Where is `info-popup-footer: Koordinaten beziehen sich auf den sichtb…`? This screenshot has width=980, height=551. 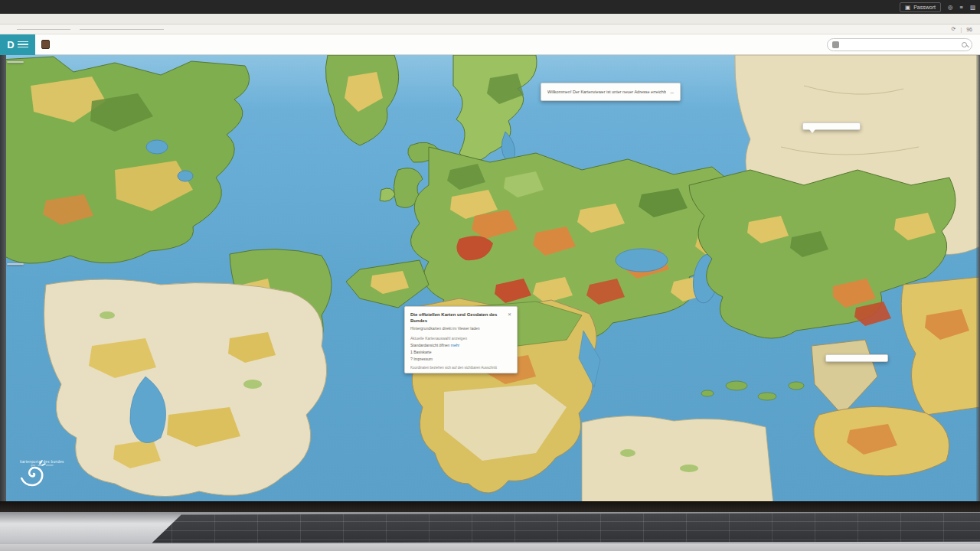 info-popup-footer: Koordinaten beziehen sich auf den sichtb… is located at coordinates (461, 367).